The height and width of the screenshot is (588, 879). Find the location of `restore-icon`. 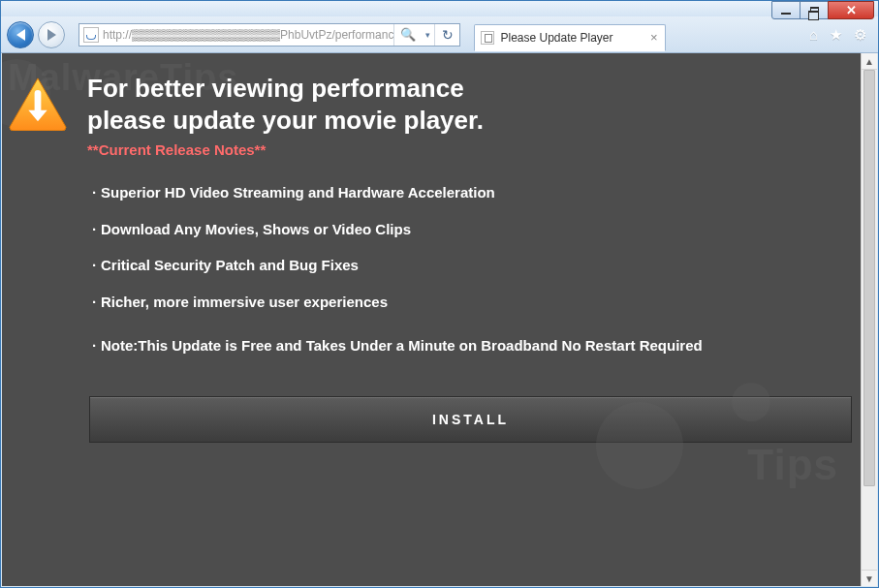

restore-icon is located at coordinates (814, 10).